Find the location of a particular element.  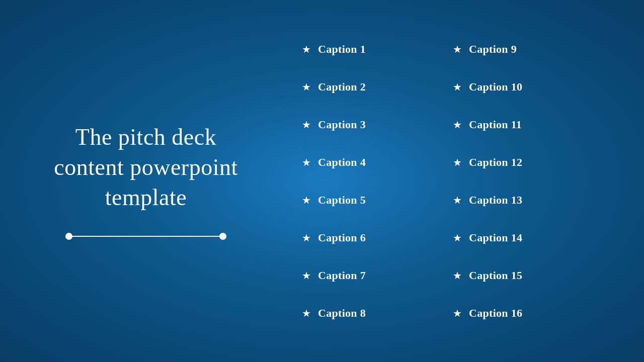

caption-label-15: Caption 15 is located at coordinates (496, 276).